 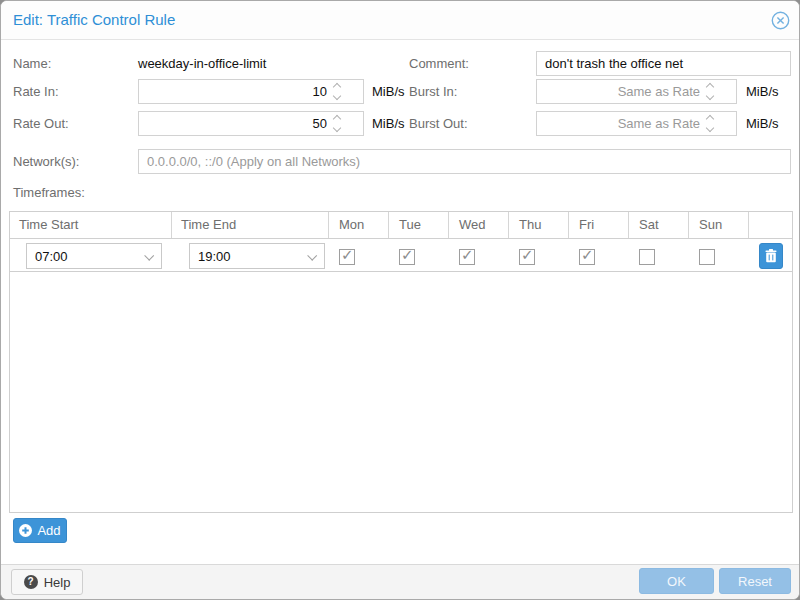 What do you see at coordinates (257, 256) in the screenshot?
I see `time-end-combo: 19:00` at bounding box center [257, 256].